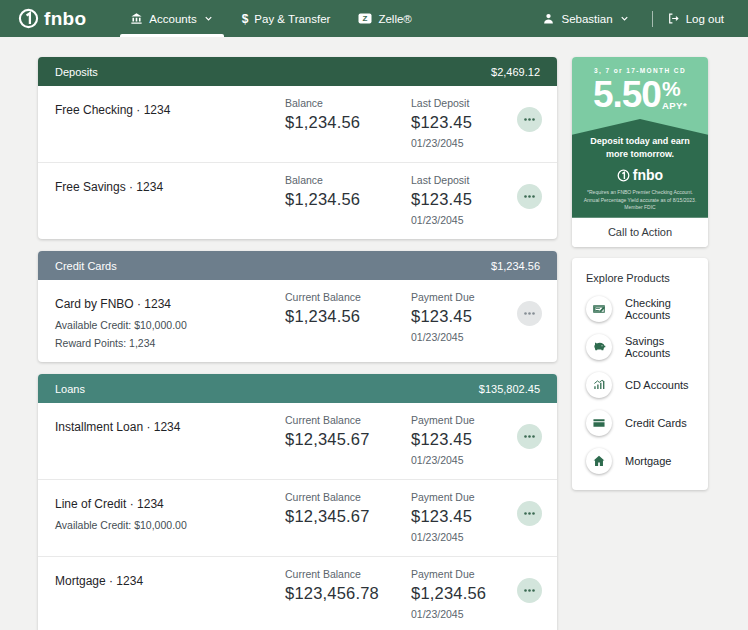  Describe the element at coordinates (640, 148) in the screenshot. I see `promo-message: Deposit today and earn more tomorrow.` at that location.